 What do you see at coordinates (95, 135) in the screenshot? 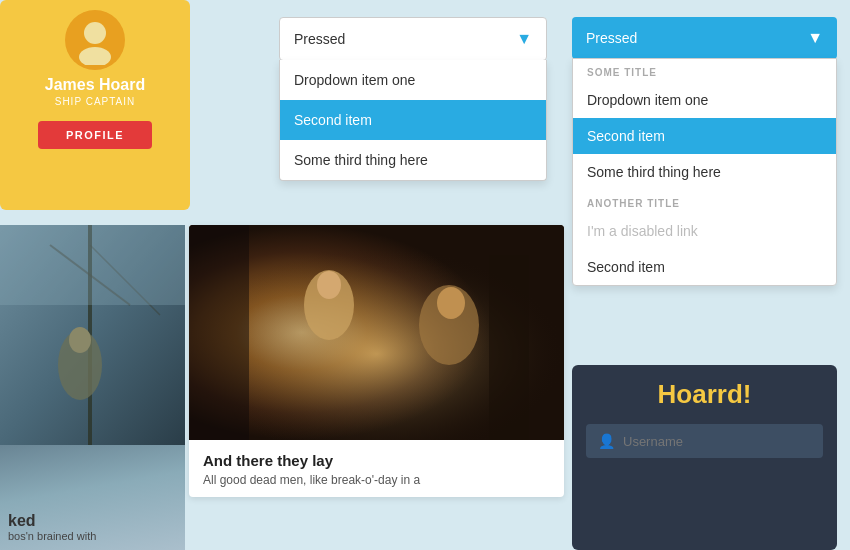
I see `profile-button: PROFILE` at bounding box center [95, 135].